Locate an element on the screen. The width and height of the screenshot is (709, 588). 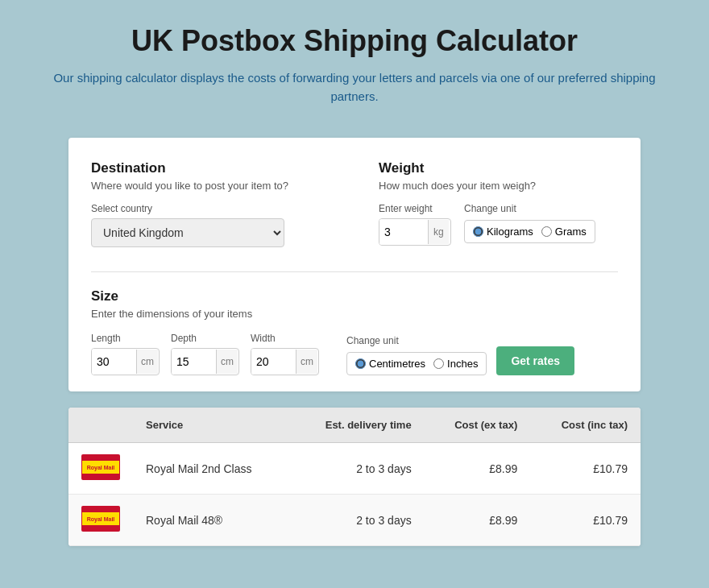
width-input is located at coordinates (274, 362).